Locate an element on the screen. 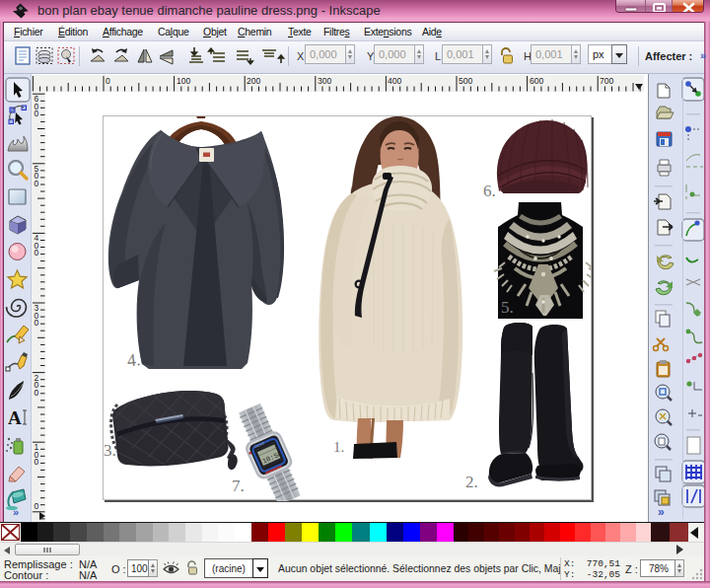 The image size is (710, 588). svg-text: 500 is located at coordinates (465, 81).